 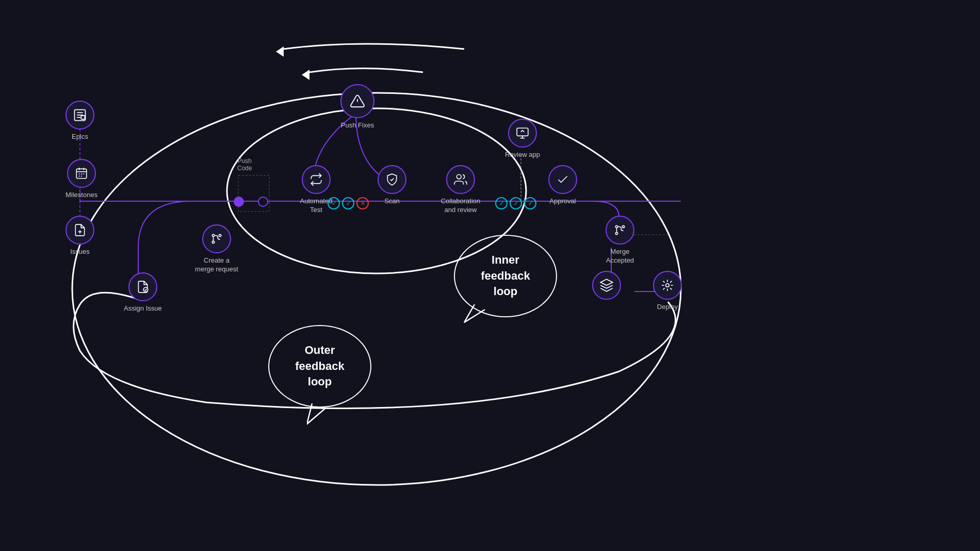 I want to click on check-3: ✓, so click(x=501, y=203).